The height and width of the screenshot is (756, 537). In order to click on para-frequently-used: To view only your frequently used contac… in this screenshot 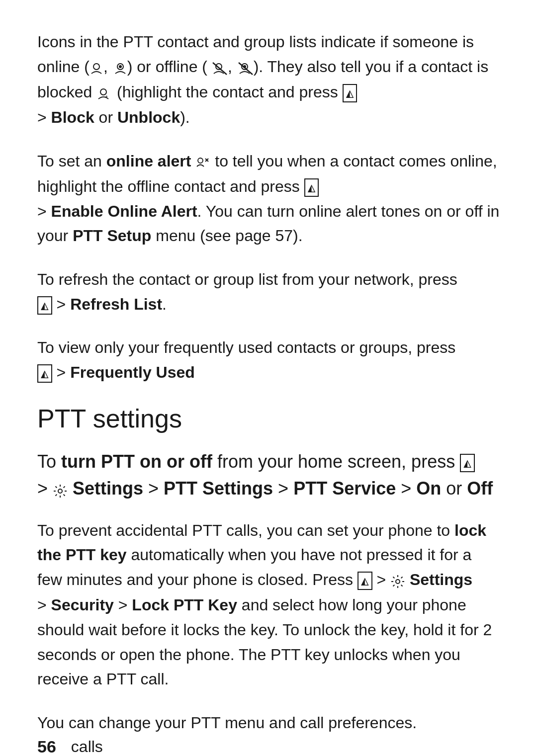, I will do `click(268, 360)`.